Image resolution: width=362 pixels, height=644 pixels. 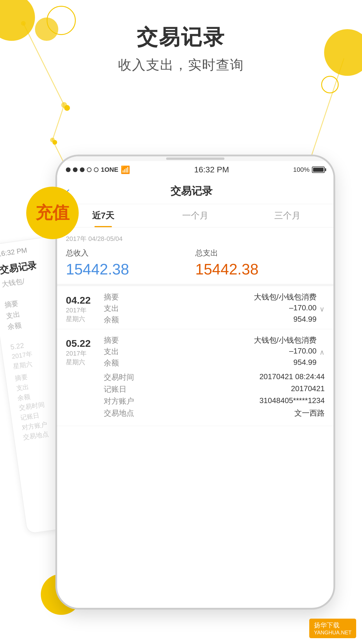 I want to click on recharge-badge-text: 充值, so click(x=52, y=213).